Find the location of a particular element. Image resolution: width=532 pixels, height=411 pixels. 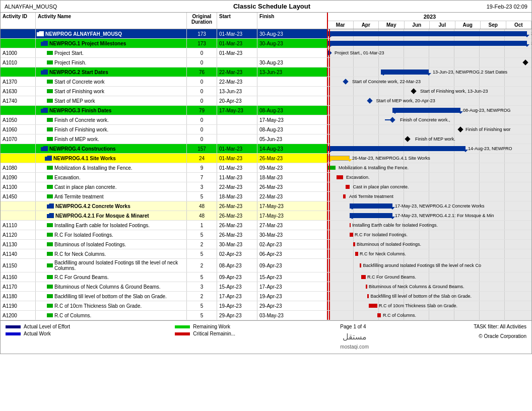

gantt-month-aug: Aug is located at coordinates (469, 25).